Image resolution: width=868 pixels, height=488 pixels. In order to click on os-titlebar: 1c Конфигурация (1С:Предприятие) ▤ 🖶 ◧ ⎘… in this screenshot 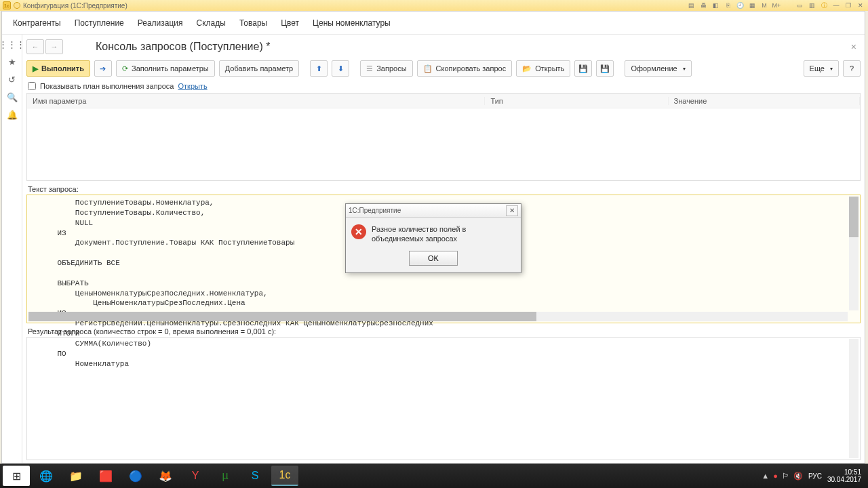, I will do `click(434, 5)`.